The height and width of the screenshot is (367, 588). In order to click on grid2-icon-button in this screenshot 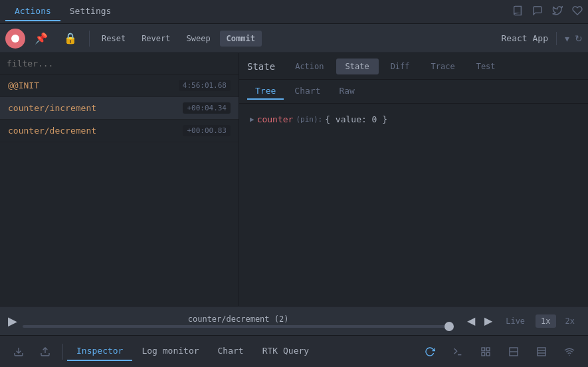, I will do `click(514, 352)`.